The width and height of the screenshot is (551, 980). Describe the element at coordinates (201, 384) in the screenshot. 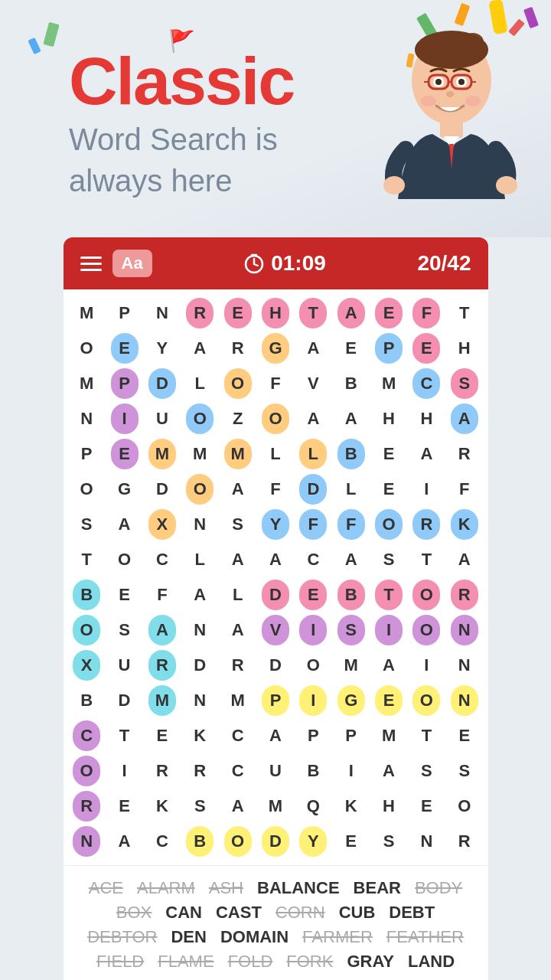

I see `grid-cell: L` at that location.